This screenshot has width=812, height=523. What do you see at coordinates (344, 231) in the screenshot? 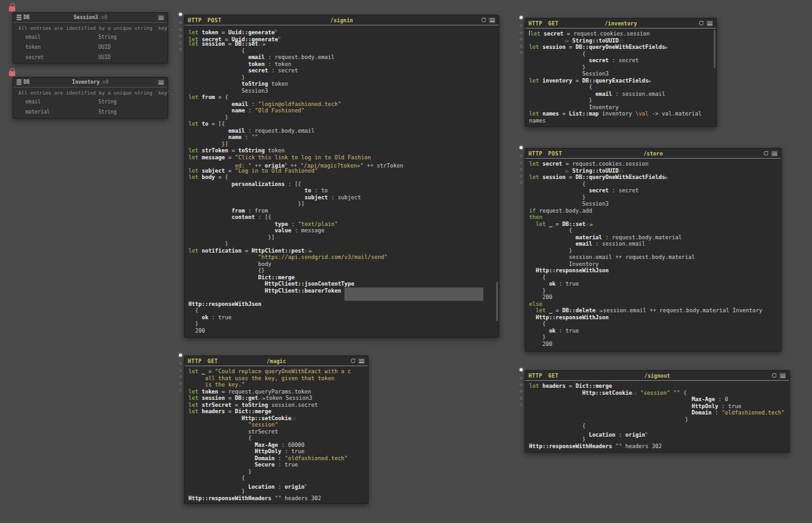
I see `code-line: value : message` at bounding box center [344, 231].